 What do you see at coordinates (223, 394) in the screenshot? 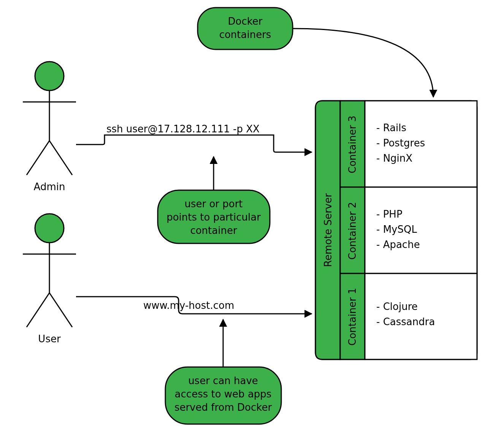
I see `note-webapps-line2: access to web apps` at bounding box center [223, 394].